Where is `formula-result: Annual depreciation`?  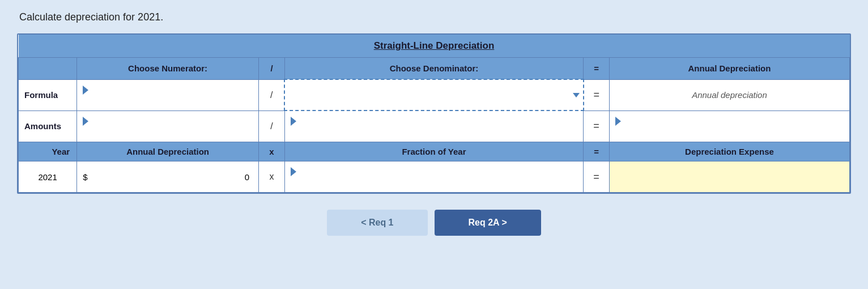 formula-result: Annual depreciation is located at coordinates (729, 95).